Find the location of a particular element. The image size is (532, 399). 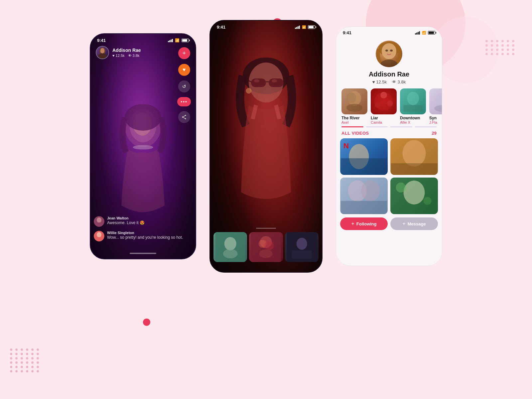

profile-section: Addison Rae ♥ 12.5k 👁 3.8k is located at coordinates (389, 62).